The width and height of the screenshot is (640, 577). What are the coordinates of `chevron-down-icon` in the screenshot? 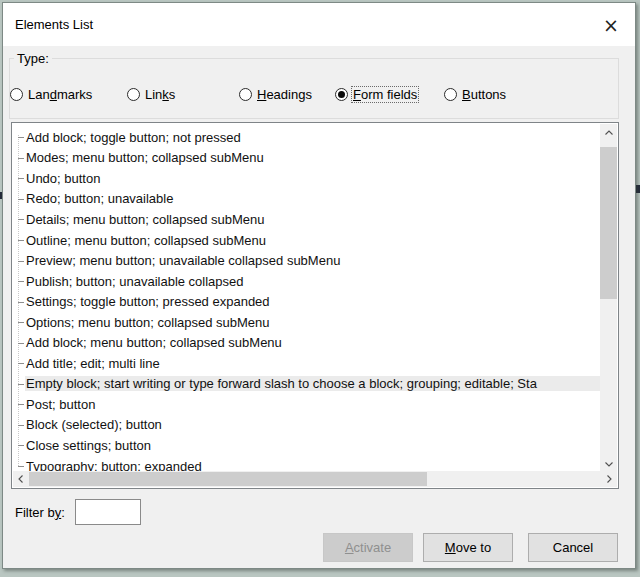 It's located at (608, 464).